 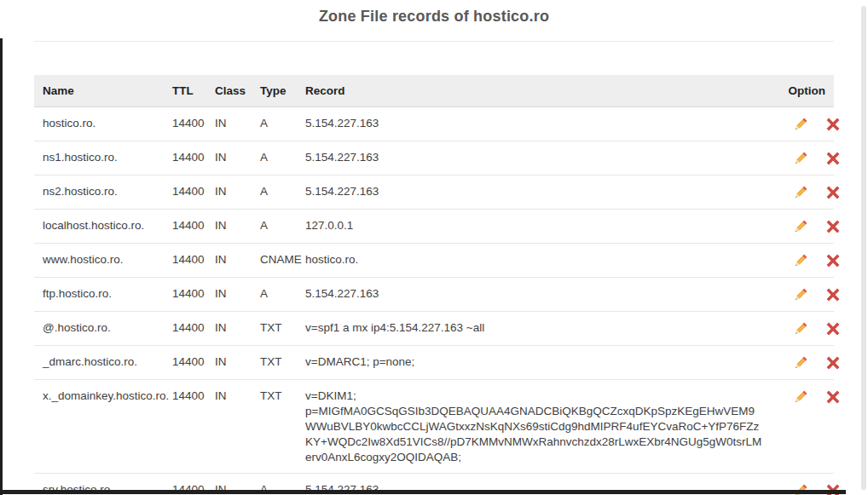 I want to click on record-value: v=DKIM1; p=MIGfMA0GCSqGSIb3DQEBAQUAA4GNA…, so click(x=534, y=427).